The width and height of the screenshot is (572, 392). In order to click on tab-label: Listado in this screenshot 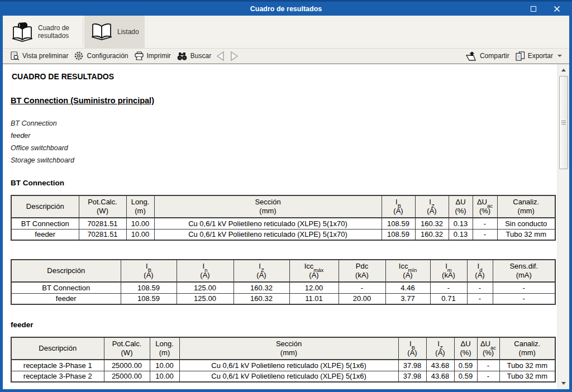, I will do `click(128, 32)`.